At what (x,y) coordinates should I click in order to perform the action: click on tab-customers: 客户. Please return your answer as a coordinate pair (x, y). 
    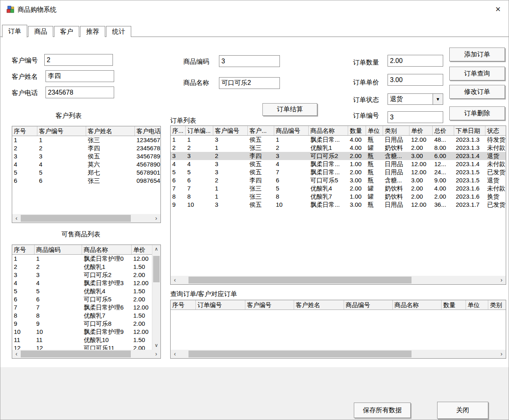
    Looking at the image, I should click on (67, 32).